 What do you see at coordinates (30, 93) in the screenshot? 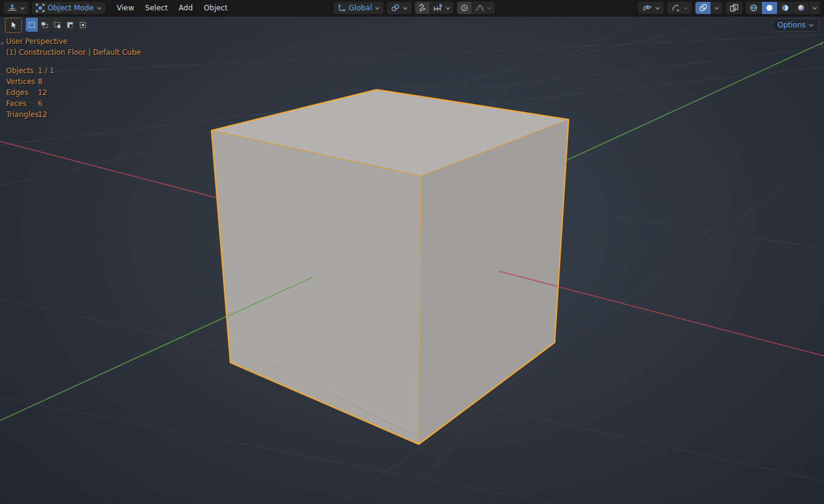
I see `statistics-overlay: Objects1 / 1Vertices8Edges12Faces6Triang…` at bounding box center [30, 93].